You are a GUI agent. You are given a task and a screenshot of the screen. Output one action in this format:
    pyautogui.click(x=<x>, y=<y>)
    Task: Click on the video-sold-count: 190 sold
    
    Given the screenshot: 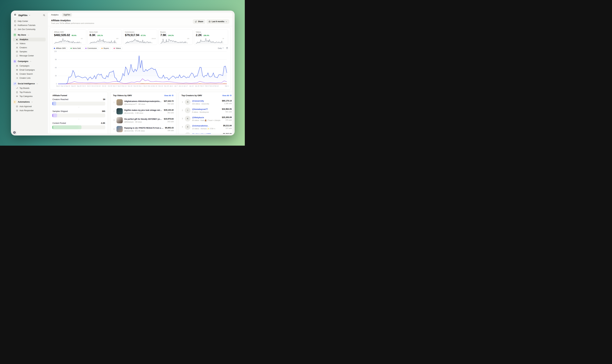 What is the action you would take?
    pyautogui.click(x=169, y=130)
    